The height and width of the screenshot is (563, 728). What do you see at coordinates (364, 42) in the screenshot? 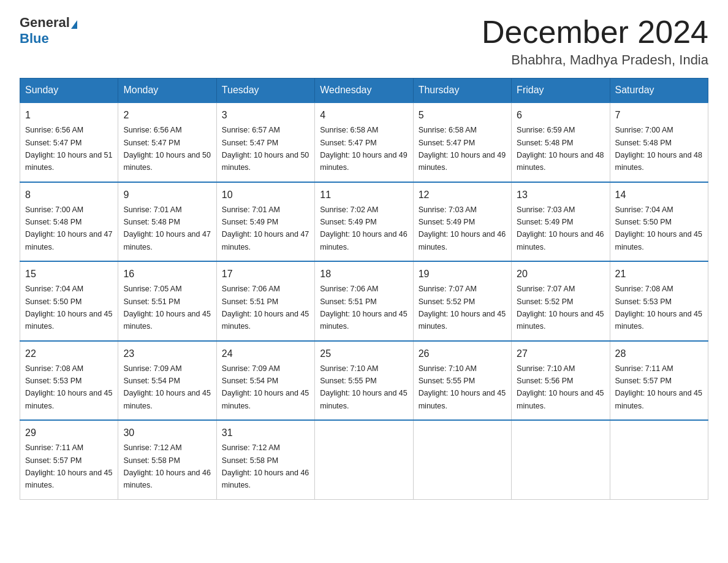
I see `header: General Blue December 2024 Bhabhra, Madh…` at bounding box center [364, 42].